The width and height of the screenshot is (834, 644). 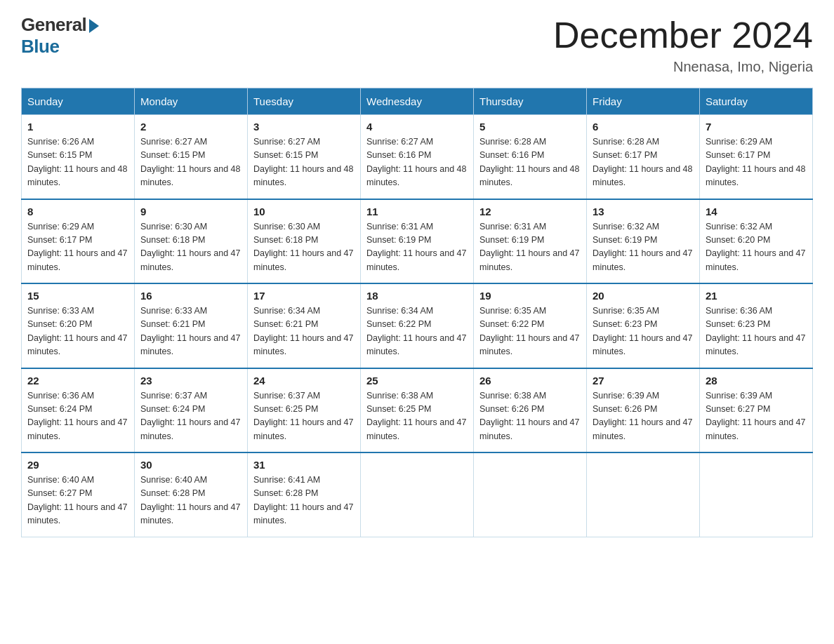 What do you see at coordinates (191, 157) in the screenshot?
I see `calendar-day-cell: 2Sunrise: 6:27 AMSunset: 6:15 PMDaylight…` at bounding box center [191, 157].